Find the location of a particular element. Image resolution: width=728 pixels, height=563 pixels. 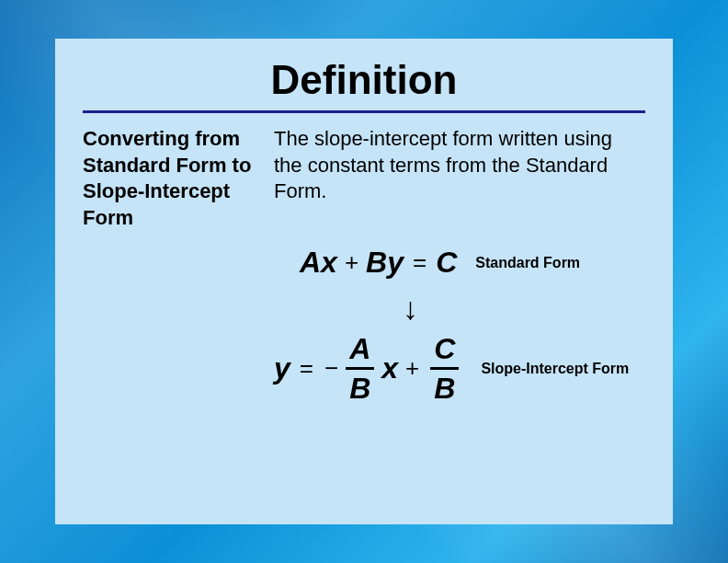

topic-heading: Converting from Standard Form to Slope-I… is located at coordinates (170, 265).